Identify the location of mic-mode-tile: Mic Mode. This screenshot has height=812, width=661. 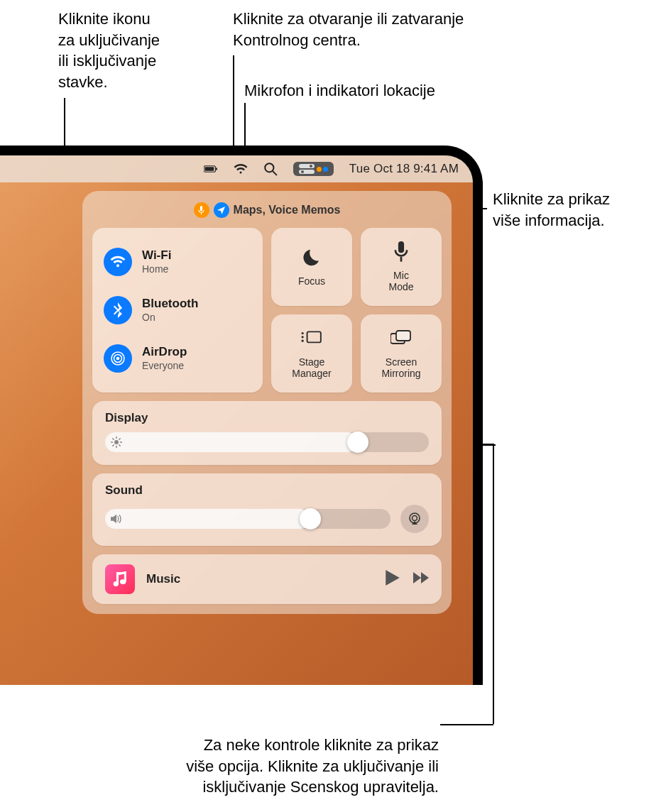
(401, 267).